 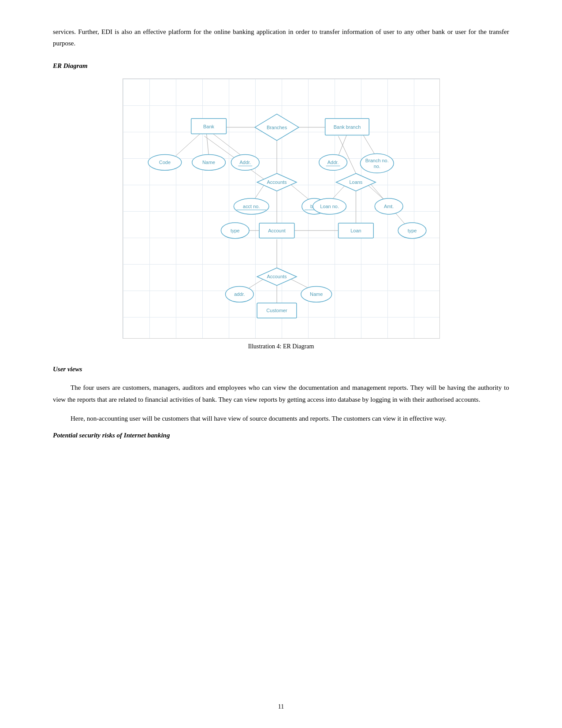 What do you see at coordinates (281, 38) in the screenshot?
I see `intro-paragraph: services. Further, EDI is also an effect…` at bounding box center [281, 38].